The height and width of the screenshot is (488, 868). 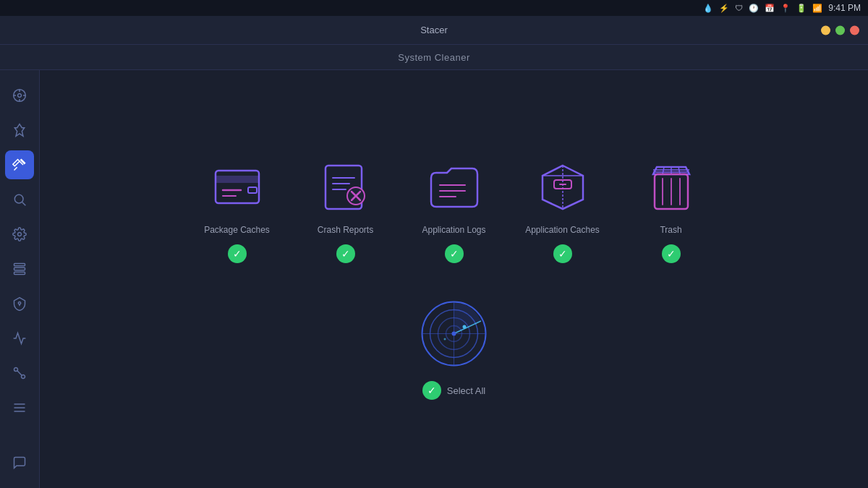 I want to click on sidebar-item-cleaner, so click(x=20, y=165).